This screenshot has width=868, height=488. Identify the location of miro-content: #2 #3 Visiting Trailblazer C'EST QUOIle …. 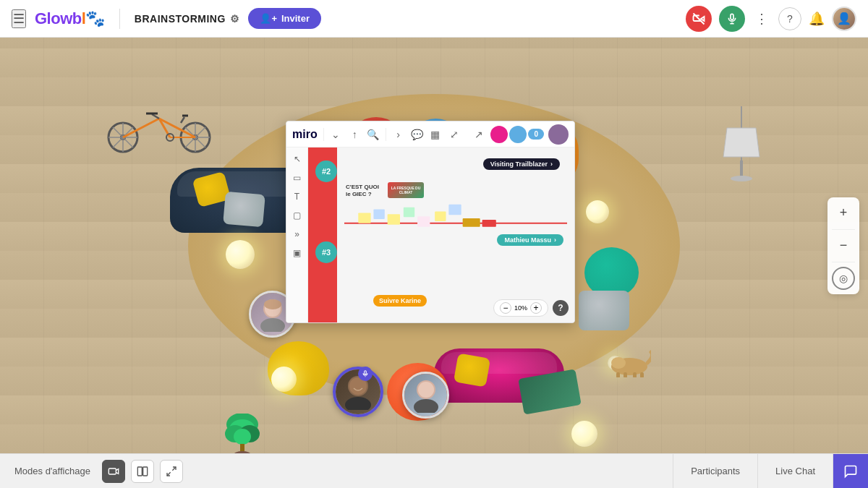
(441, 235).